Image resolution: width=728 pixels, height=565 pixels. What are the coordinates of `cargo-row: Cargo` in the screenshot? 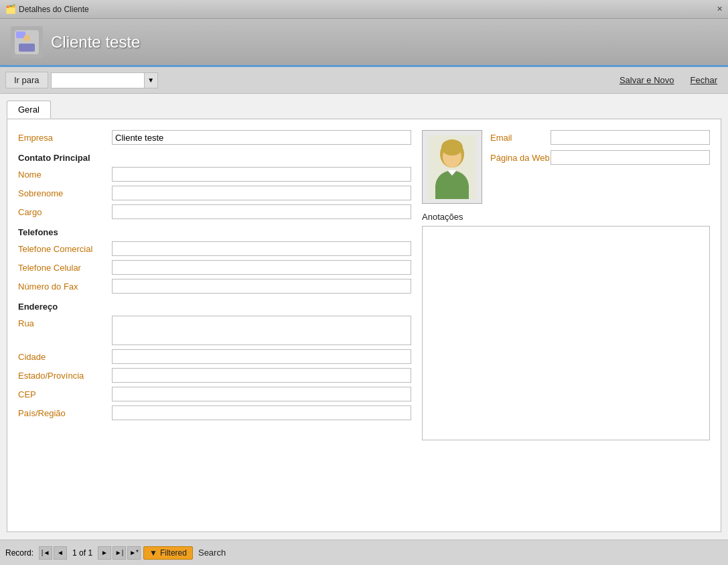 It's located at (214, 212).